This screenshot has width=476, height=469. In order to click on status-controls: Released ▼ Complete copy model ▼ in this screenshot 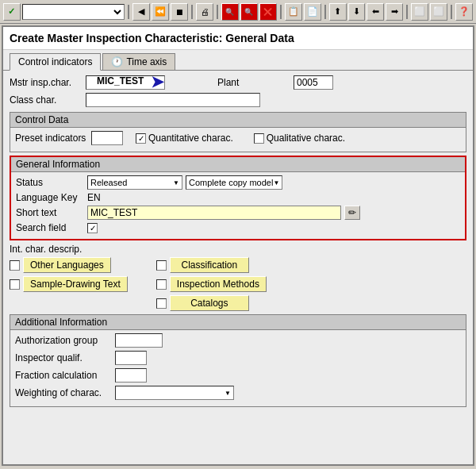, I will do `click(185, 183)`.